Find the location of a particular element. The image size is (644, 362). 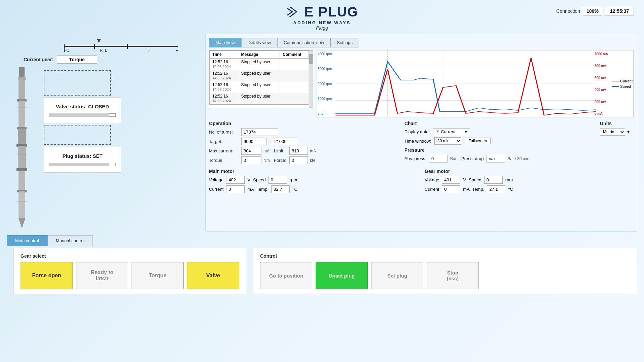

main-motor-temp-input is located at coordinates (281, 189).